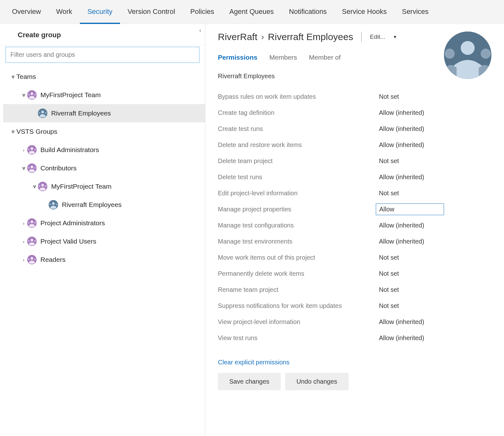  What do you see at coordinates (237, 57) in the screenshot?
I see `tab-permissions: Permissions` at bounding box center [237, 57].